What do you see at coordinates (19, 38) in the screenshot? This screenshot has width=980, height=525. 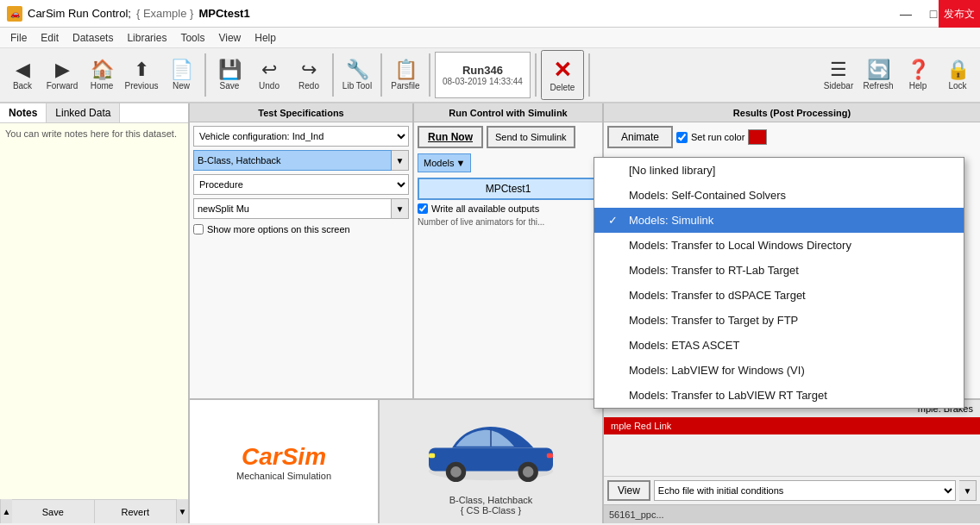 I see `menu-file: File` at bounding box center [19, 38].